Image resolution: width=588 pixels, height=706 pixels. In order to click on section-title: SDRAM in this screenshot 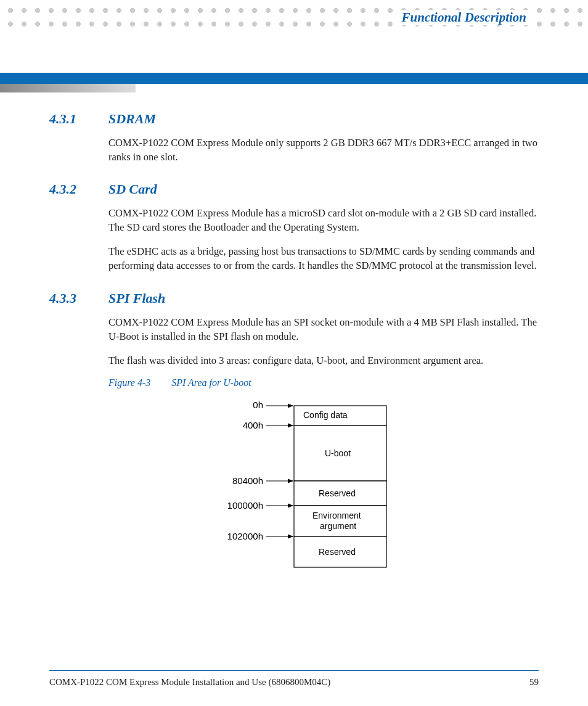, I will do `click(132, 119)`.